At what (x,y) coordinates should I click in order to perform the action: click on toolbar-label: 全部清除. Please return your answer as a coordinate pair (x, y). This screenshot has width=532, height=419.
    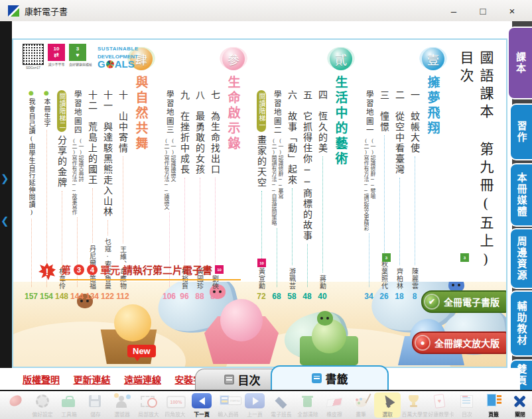
    Looking at the image, I should click on (308, 414).